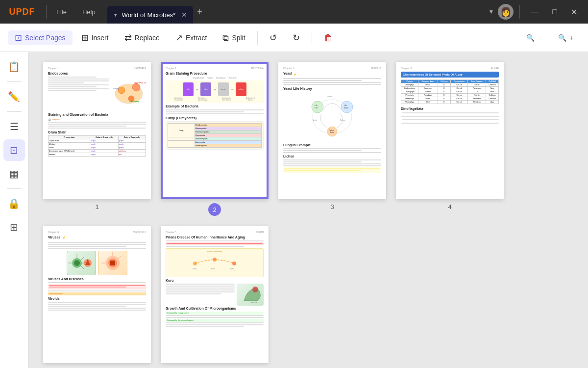 This screenshot has height=368, width=588. Describe the element at coordinates (195, 269) in the screenshot. I see `svg-text: Entry` at that location.